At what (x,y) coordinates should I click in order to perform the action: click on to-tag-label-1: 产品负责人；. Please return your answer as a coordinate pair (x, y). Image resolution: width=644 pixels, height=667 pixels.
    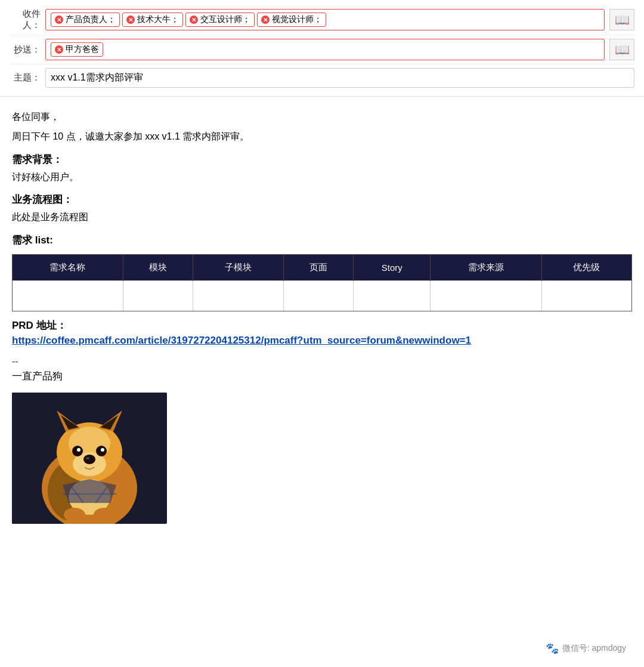
    Looking at the image, I should click on (91, 20).